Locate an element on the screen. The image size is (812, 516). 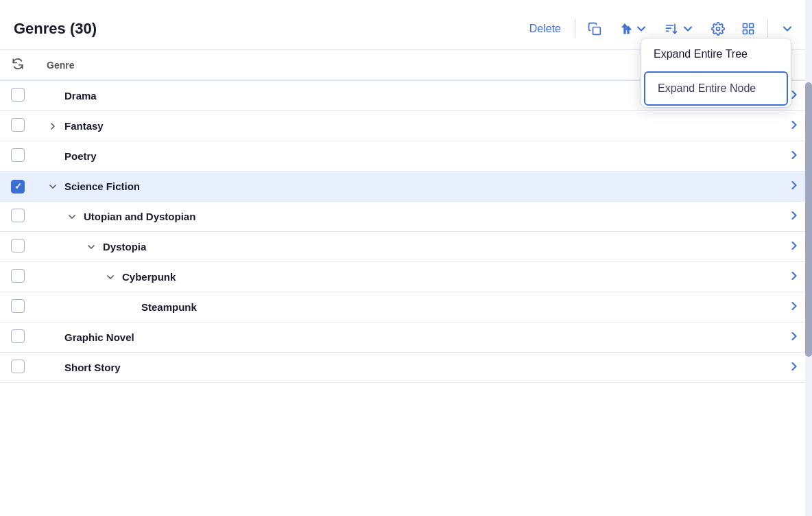
genre-name-cell: Steampunk is located at coordinates (357, 307).